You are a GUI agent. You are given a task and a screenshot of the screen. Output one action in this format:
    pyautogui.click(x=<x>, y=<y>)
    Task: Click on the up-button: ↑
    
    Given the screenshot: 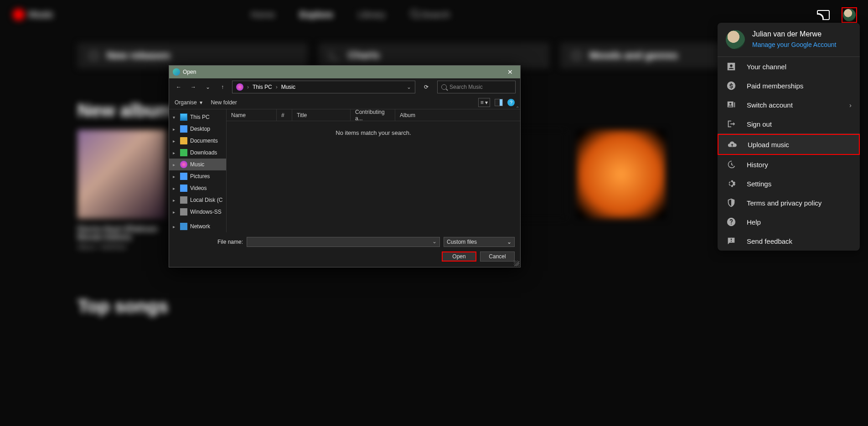 What is the action you would take?
    pyautogui.click(x=222, y=87)
    